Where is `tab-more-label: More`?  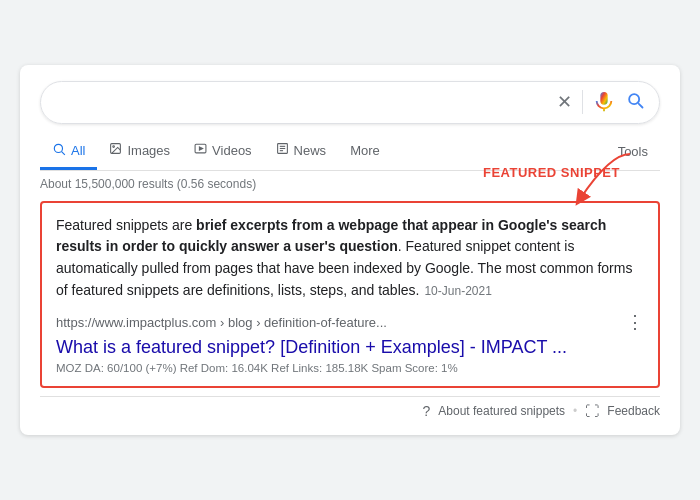 tab-more-label: More is located at coordinates (365, 150).